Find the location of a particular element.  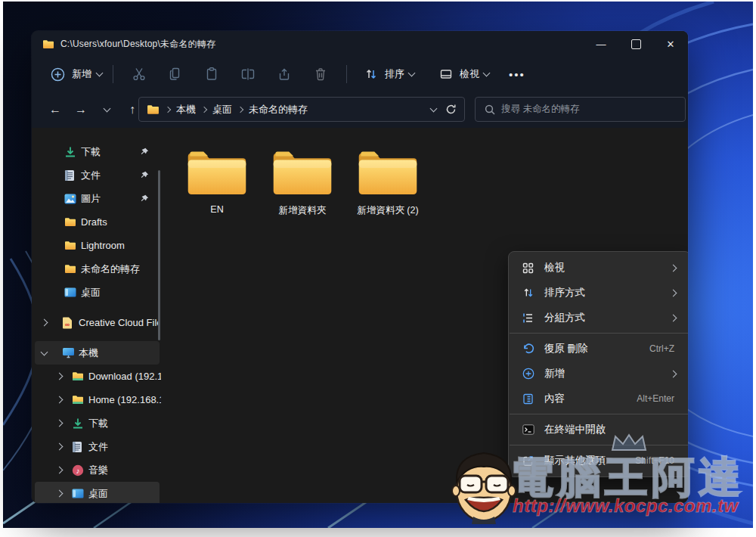

sidebar-item-documents-tree: 文件 is located at coordinates (97, 446).